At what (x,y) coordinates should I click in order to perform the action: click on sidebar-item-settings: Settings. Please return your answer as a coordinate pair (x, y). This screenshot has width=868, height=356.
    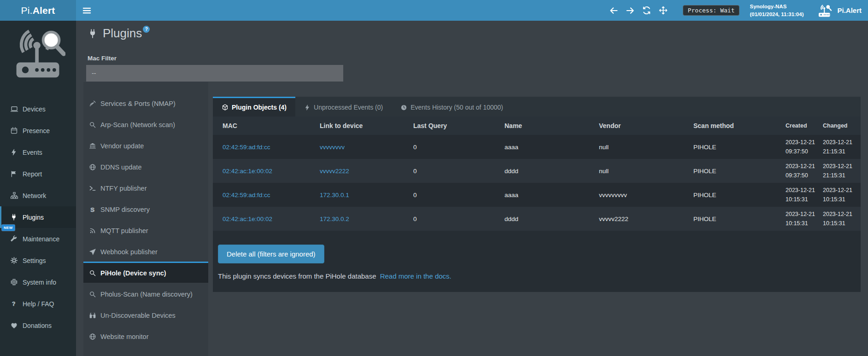
    Looking at the image, I should click on (38, 261).